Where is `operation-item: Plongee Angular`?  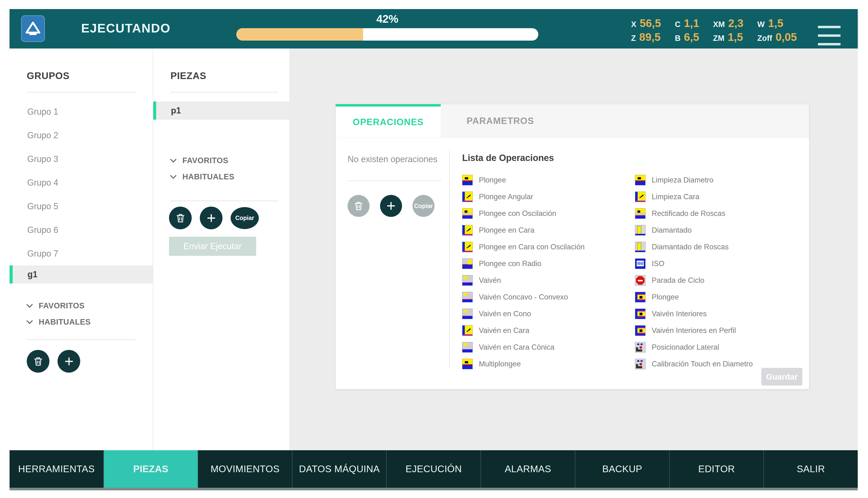 operation-item: Plongee Angular is located at coordinates (545, 197).